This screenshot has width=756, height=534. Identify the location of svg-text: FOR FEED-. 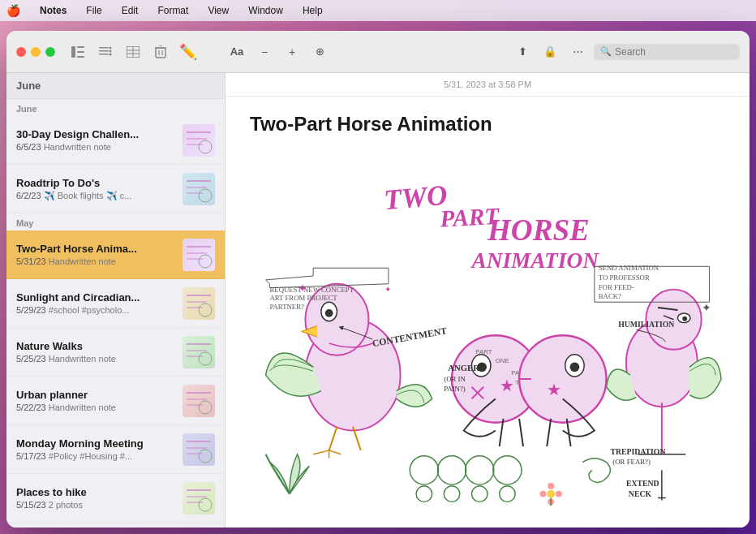
(616, 287).